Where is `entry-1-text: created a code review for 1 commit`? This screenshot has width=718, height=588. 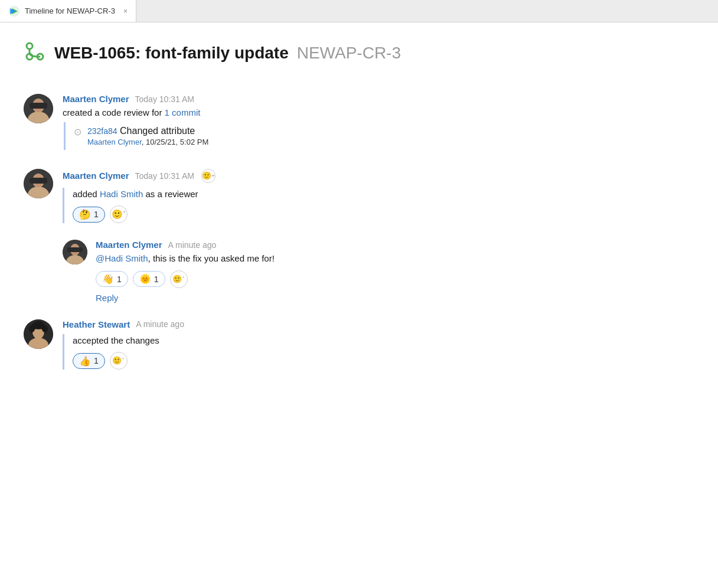
entry-1-text: created a code review for 1 commit is located at coordinates (378, 113).